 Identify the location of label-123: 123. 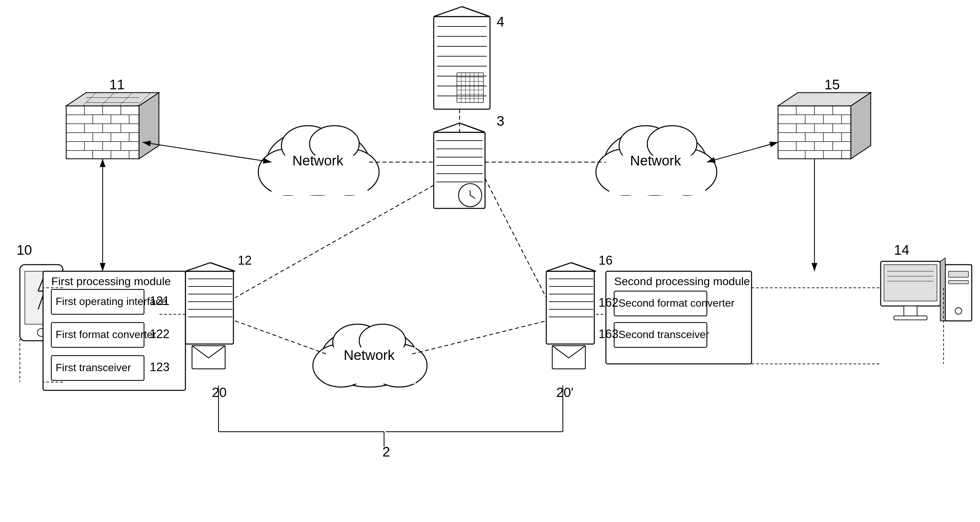
(160, 367).